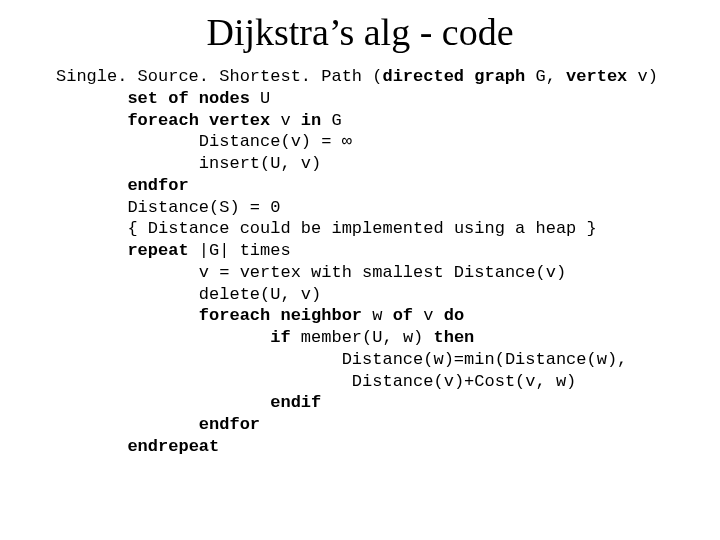 Image resolution: width=720 pixels, height=540 pixels. I want to click on slide-title: Dijkstra’s alg - code, so click(360, 32).